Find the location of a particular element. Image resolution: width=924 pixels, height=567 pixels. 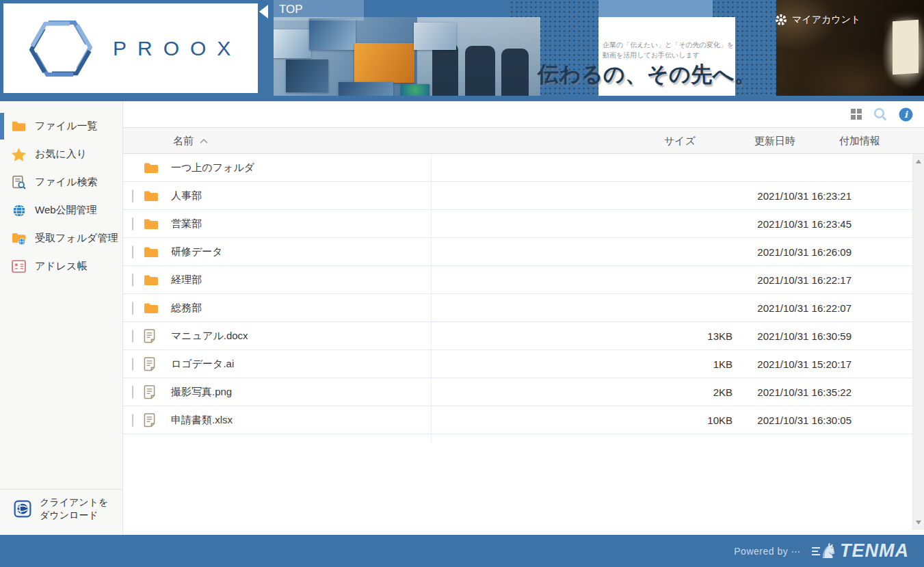

gear-icon is located at coordinates (781, 20).